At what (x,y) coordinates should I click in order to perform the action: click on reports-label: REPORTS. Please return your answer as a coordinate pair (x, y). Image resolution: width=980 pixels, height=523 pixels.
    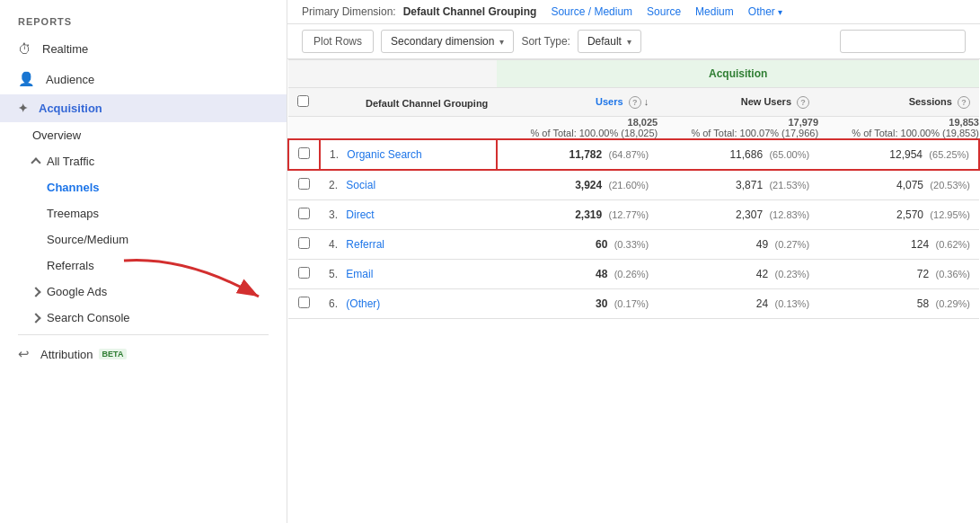
    Looking at the image, I should click on (144, 22).